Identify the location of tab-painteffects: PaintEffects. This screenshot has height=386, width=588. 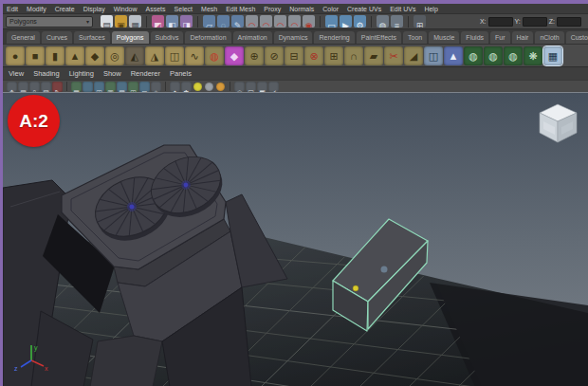
(379, 38).